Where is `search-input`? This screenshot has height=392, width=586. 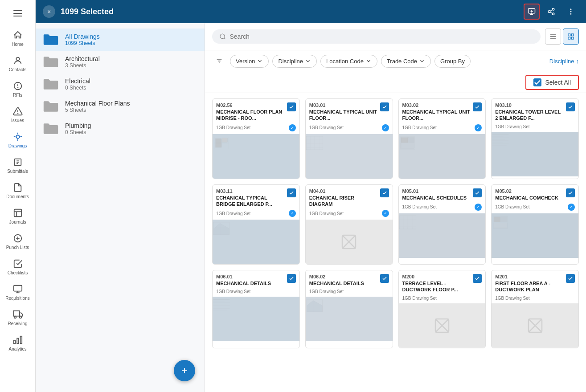 search-input is located at coordinates (381, 37).